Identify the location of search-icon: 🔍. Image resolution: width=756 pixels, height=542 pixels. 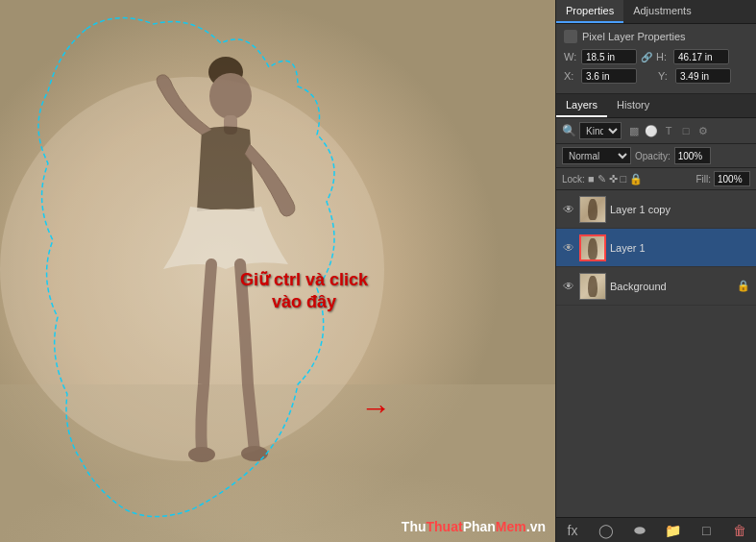
(569, 131).